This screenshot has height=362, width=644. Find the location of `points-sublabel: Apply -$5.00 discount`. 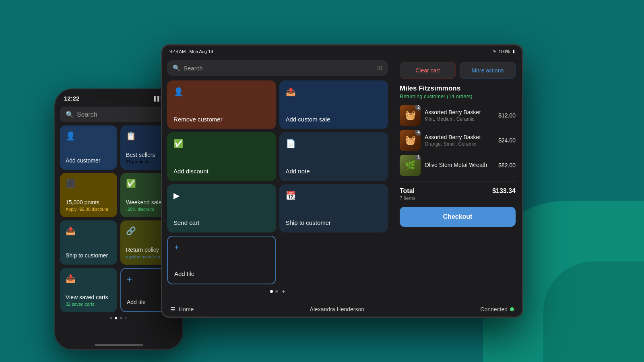

points-sublabel: Apply -$5.00 discount is located at coordinates (89, 209).